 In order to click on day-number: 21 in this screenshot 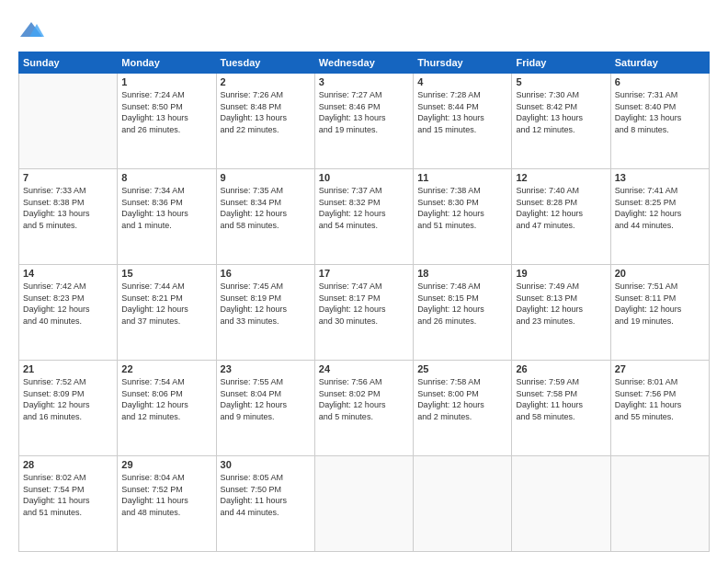, I will do `click(68, 369)`.